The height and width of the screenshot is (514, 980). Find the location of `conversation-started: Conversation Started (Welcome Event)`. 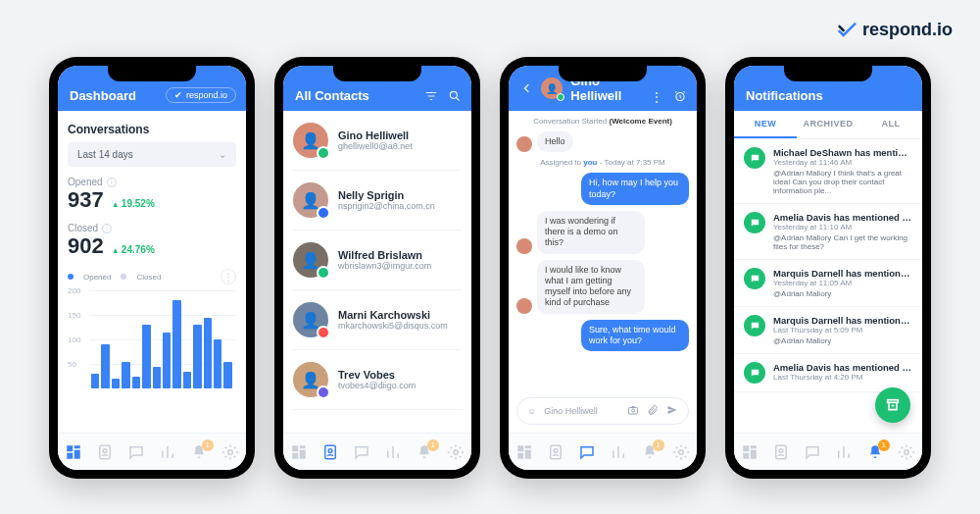

conversation-started: Conversation Started (Welcome Event) is located at coordinates (603, 122).